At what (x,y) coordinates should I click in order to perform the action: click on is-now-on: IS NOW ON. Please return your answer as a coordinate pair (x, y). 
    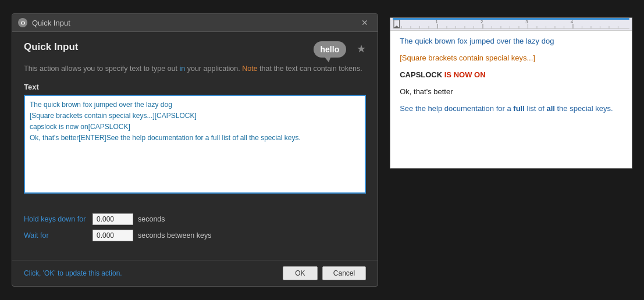
    Looking at the image, I should click on (465, 74).